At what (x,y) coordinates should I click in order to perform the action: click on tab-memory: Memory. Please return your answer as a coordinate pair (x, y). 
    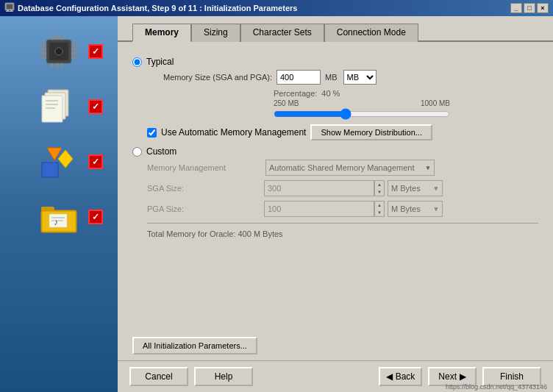
    Looking at the image, I should click on (162, 32).